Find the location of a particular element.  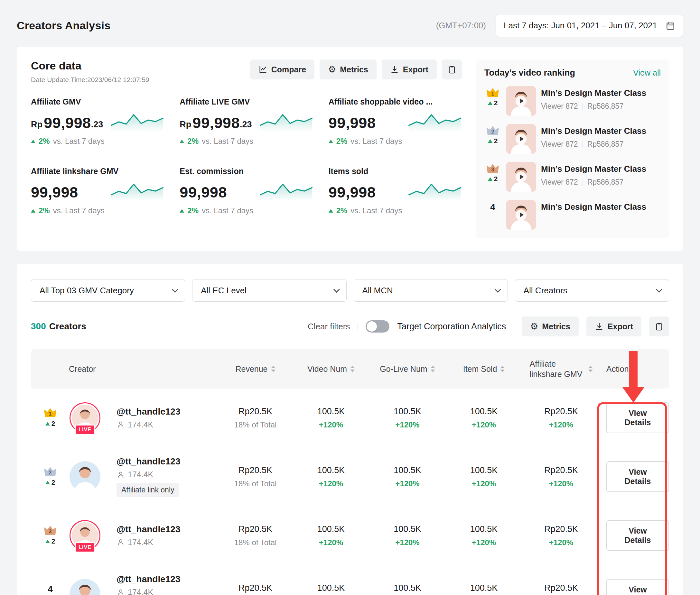

followers-count: 174.4K is located at coordinates (140, 425).